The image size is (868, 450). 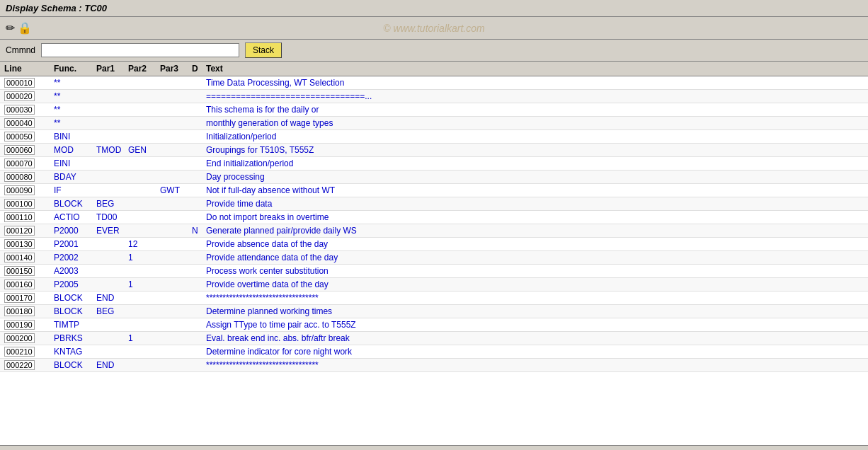 What do you see at coordinates (28, 96) in the screenshot?
I see `cell-line: 000020` at bounding box center [28, 96].